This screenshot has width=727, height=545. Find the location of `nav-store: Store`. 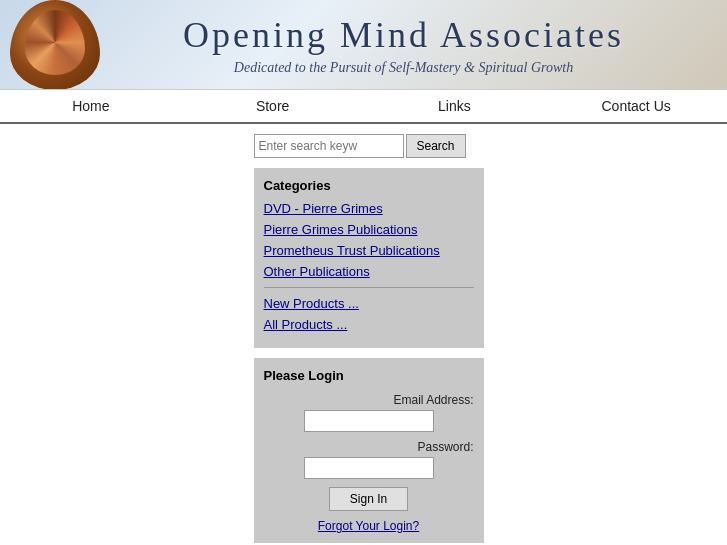

nav-store: Store is located at coordinates (273, 106).